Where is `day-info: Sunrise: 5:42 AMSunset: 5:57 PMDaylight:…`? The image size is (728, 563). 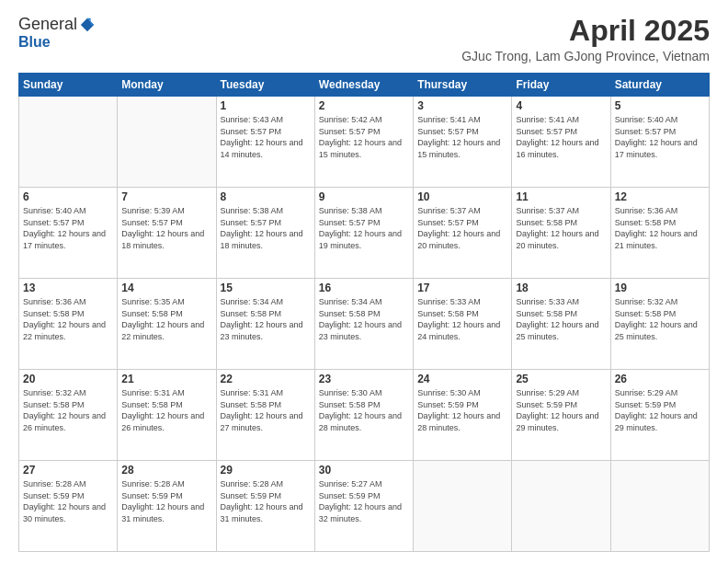 day-info: Sunrise: 5:42 AMSunset: 5:57 PMDaylight:… is located at coordinates (364, 137).